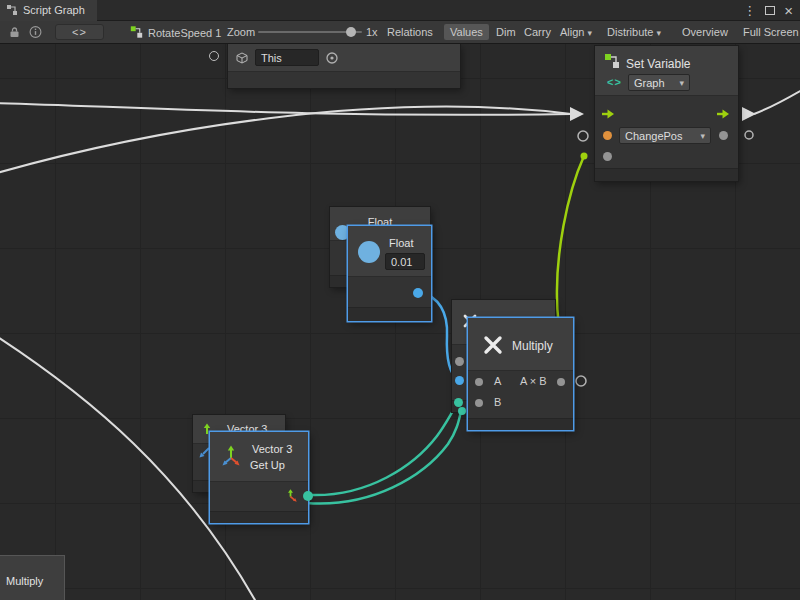  Describe the element at coordinates (749, 114) in the screenshot. I see `flow-arrow-out-of-setvariable` at that location.